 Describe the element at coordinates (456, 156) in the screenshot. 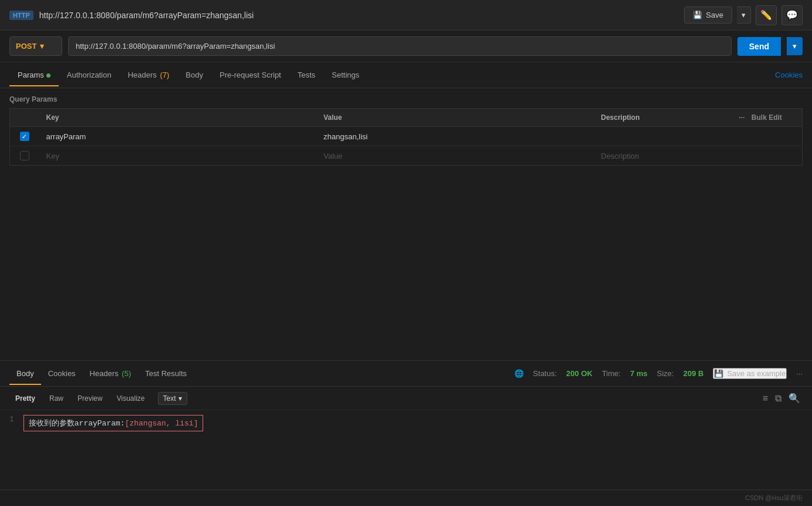

I see `row2-value-cell: Value` at that location.